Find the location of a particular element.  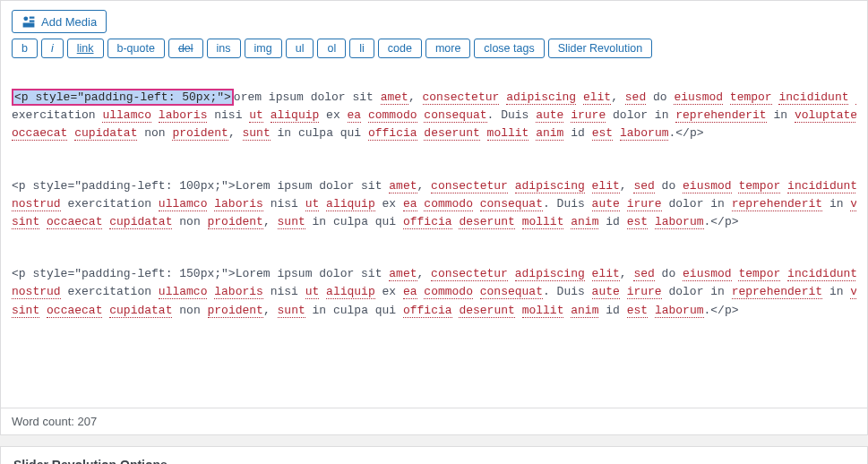

qt-ul: ul is located at coordinates (300, 48).